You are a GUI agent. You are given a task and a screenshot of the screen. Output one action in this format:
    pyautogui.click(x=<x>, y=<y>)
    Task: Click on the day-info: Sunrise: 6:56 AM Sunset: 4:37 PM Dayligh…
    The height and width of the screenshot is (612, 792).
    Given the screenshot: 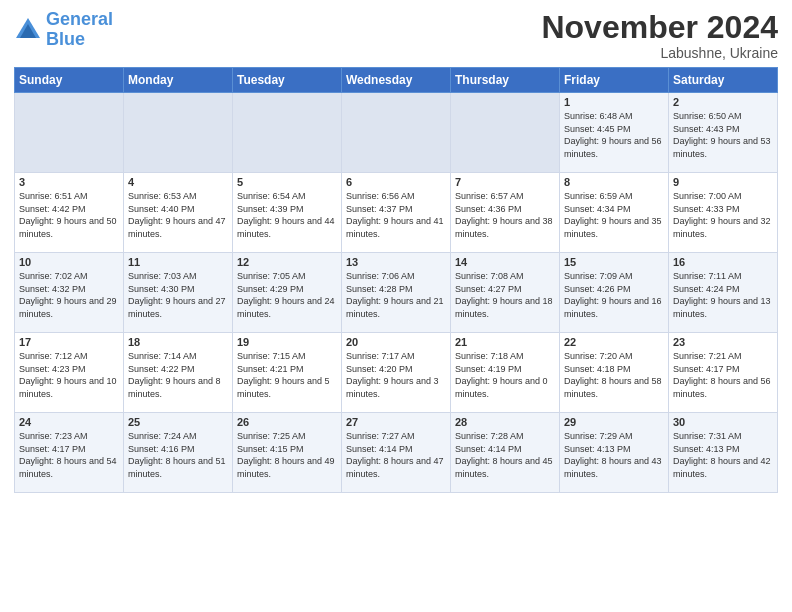 What is the action you would take?
    pyautogui.click(x=396, y=215)
    